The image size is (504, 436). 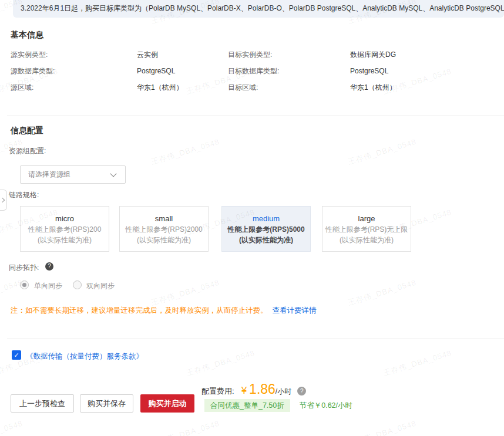 I want to click on billing-detail-link: 查看计费详情, so click(x=295, y=310).